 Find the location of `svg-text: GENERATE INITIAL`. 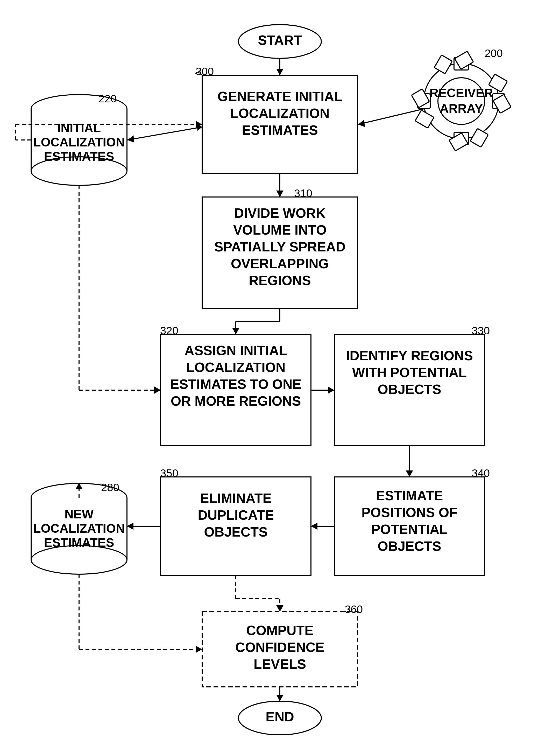

svg-text: GENERATE INITIAL is located at coordinates (280, 96).